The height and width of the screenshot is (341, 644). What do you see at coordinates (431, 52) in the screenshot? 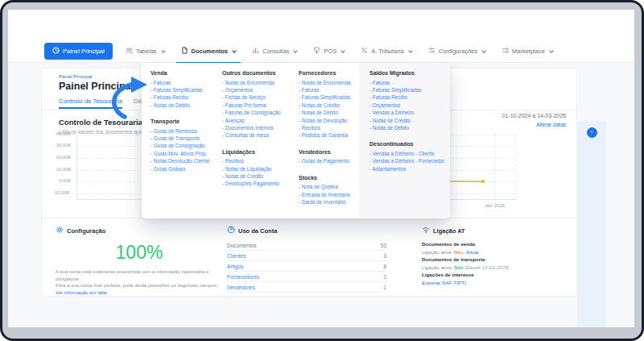
I see `sliders-icon` at bounding box center [431, 52].